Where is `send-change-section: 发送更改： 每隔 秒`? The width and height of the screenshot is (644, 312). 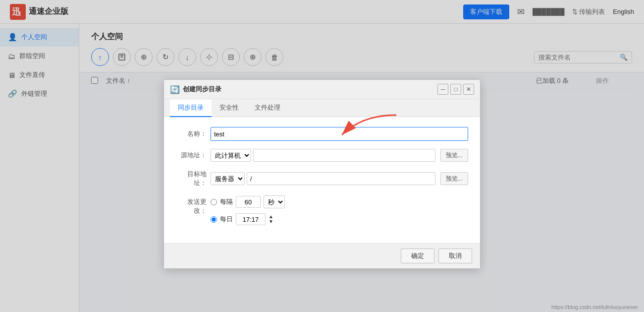 send-change-section: 发送更改： 每隔 秒 is located at coordinates (322, 210).